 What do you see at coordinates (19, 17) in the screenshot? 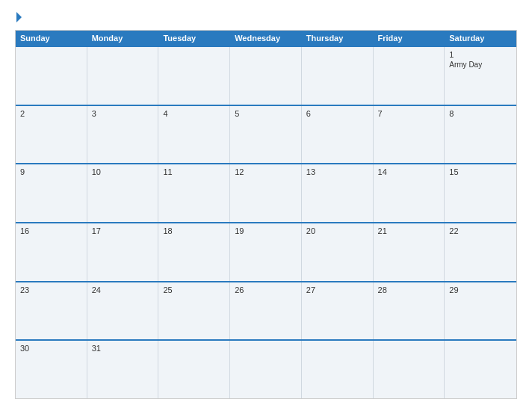
I see `logo-triangle-icon` at bounding box center [19, 17].